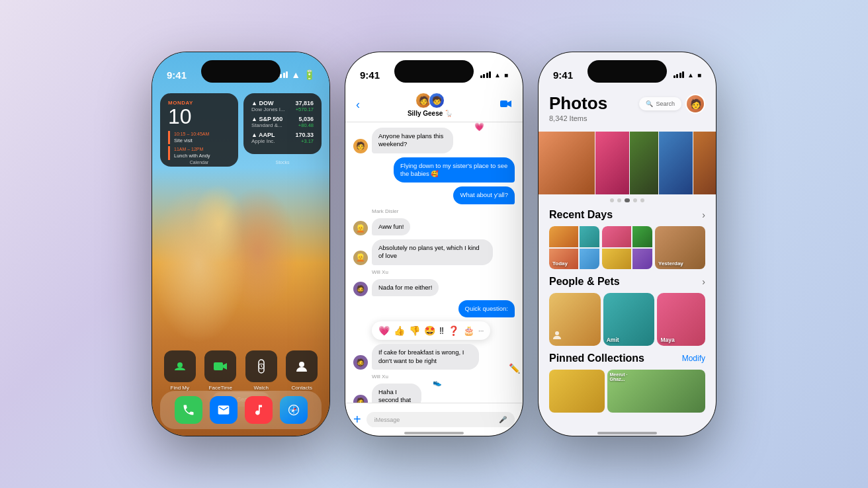  Describe the element at coordinates (443, 272) in the screenshot. I see `sender-name-2: Will Xu` at that location.